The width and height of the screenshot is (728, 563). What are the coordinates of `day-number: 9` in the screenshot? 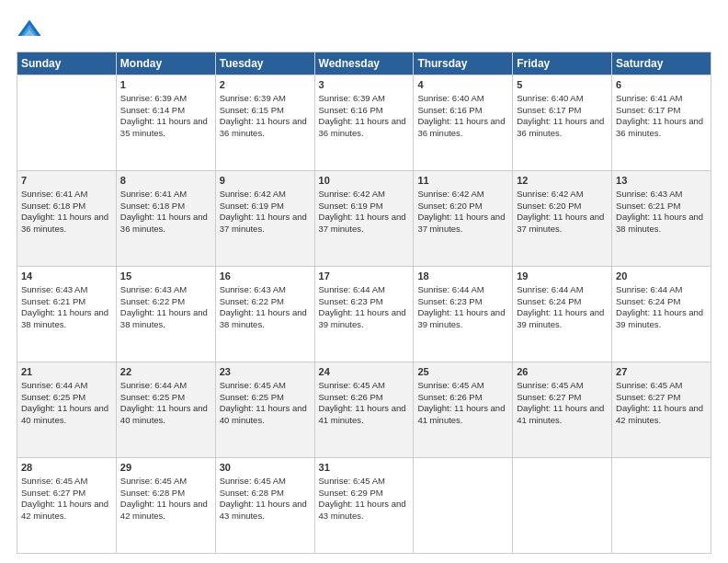 It's located at (265, 180).